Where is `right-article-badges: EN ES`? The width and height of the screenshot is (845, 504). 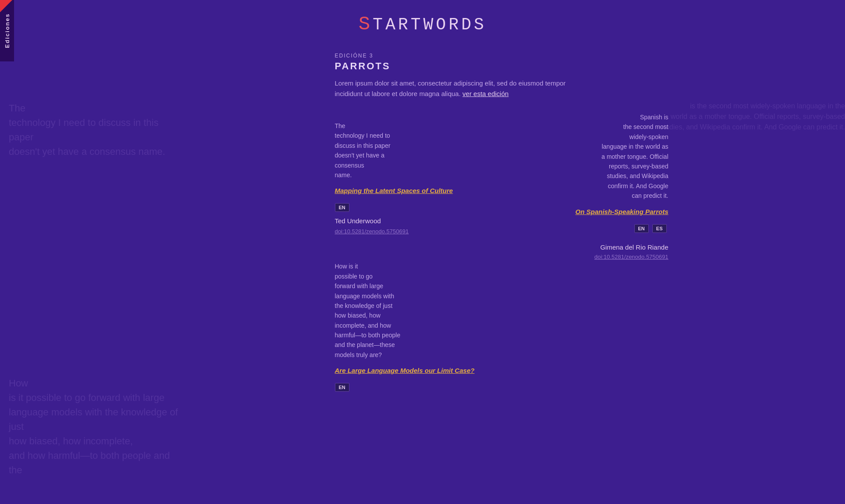 right-article-badges: EN ES is located at coordinates (622, 229).